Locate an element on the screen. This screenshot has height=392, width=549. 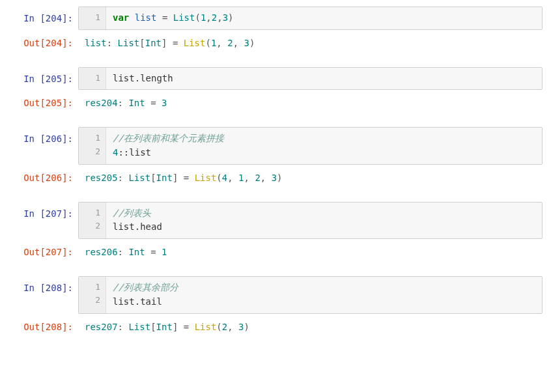
code-line: //列表其余部分 is located at coordinates (324, 288).